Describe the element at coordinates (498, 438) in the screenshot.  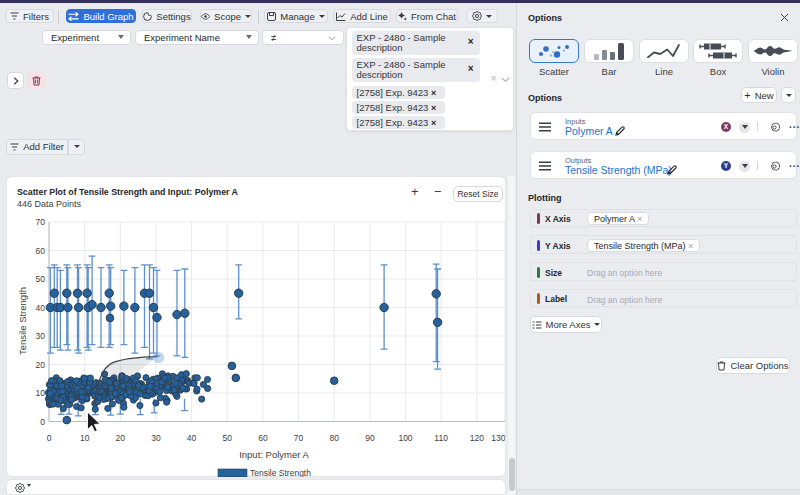
I see `svg-text: 130` at that location.